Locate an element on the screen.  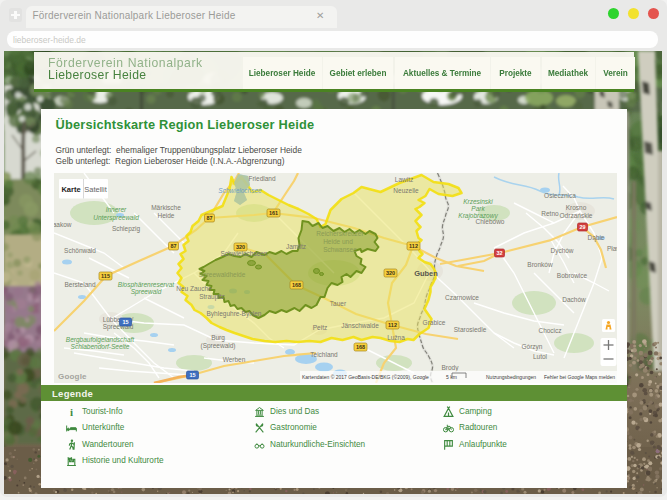
svg-text: Friedland is located at coordinates (262, 178).